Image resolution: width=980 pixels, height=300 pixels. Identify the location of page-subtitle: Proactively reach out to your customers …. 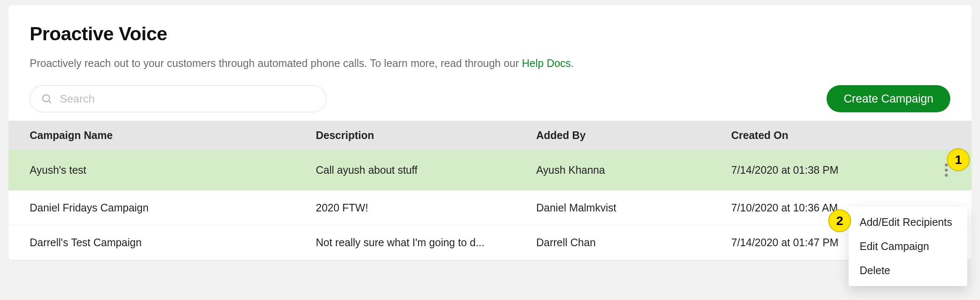
(490, 64).